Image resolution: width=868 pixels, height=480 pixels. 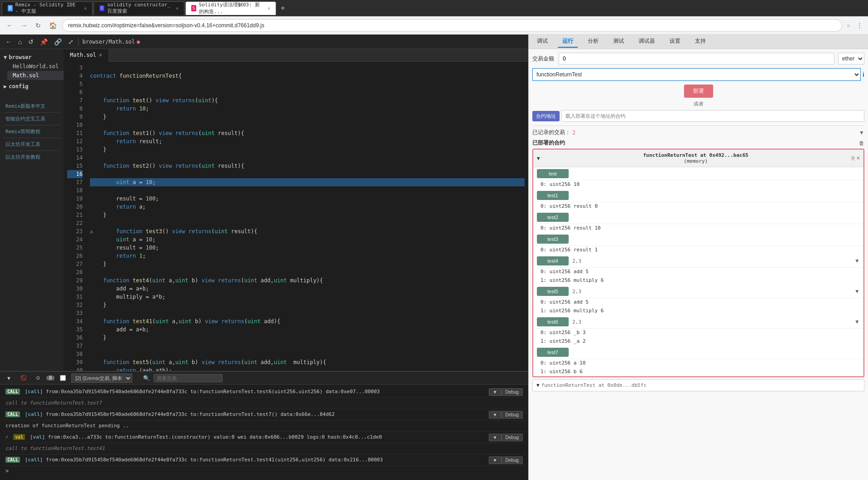 What do you see at coordinates (264, 425) in the screenshot?
I see `console-area: ▼ 🚫 ⊙ 0 [2] 仅remix交易, 脚本 🔍 CALL [call] f…` at bounding box center [264, 425].